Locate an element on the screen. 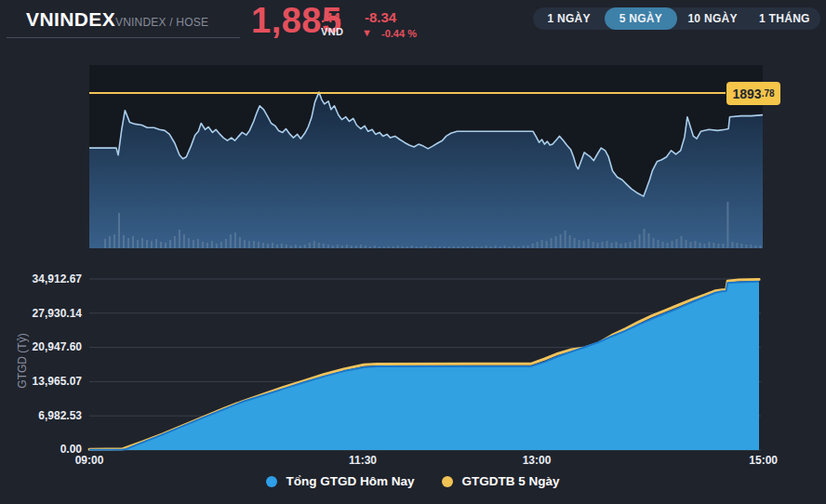  y-tick-label: 13,965.07 is located at coordinates (41, 381).